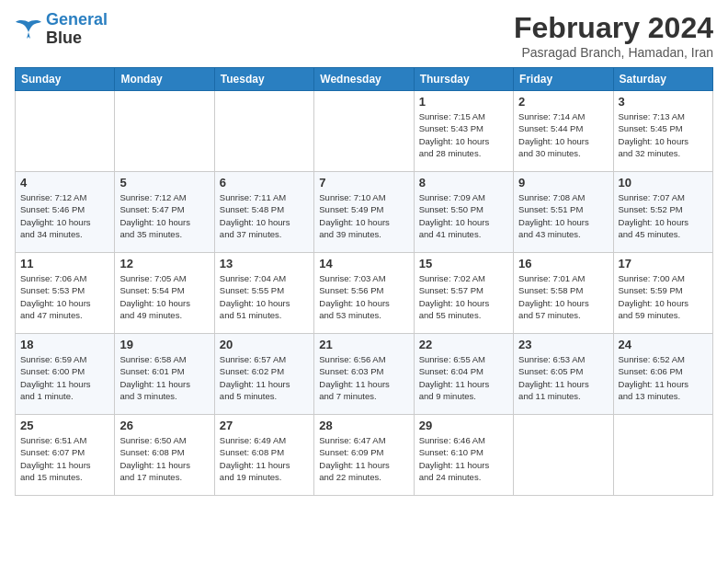 The image size is (728, 563). Describe the element at coordinates (663, 79) in the screenshot. I see `weekday-header: Saturday` at that location.